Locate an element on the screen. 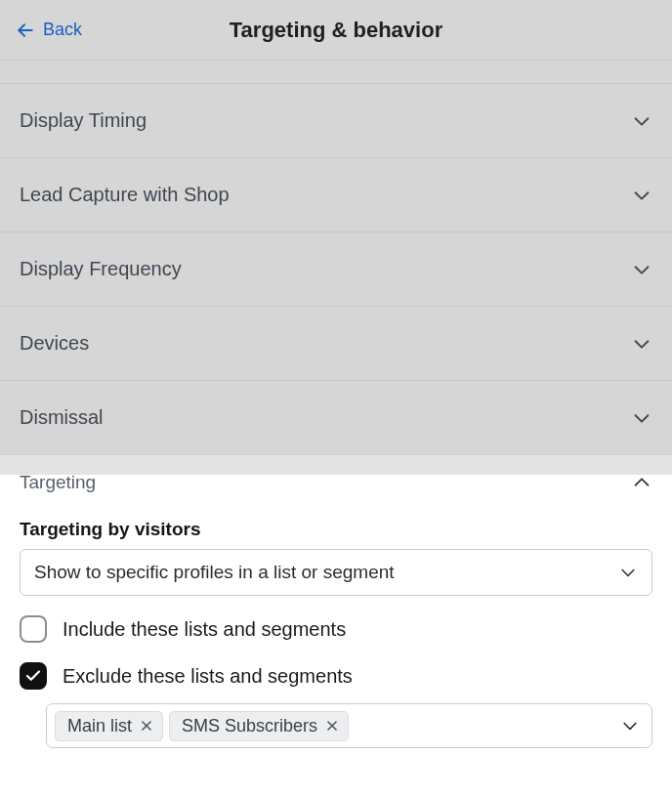 Image resolution: width=672 pixels, height=799 pixels. check-icon is located at coordinates (33, 676).